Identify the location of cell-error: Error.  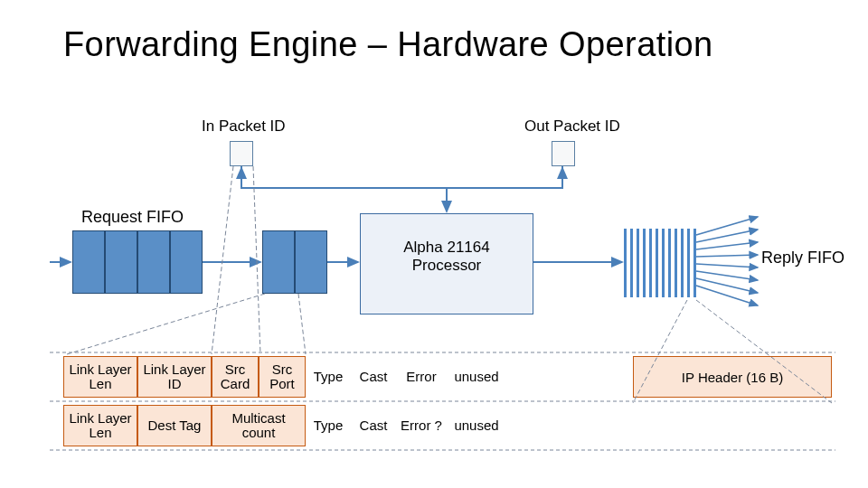
(421, 377).